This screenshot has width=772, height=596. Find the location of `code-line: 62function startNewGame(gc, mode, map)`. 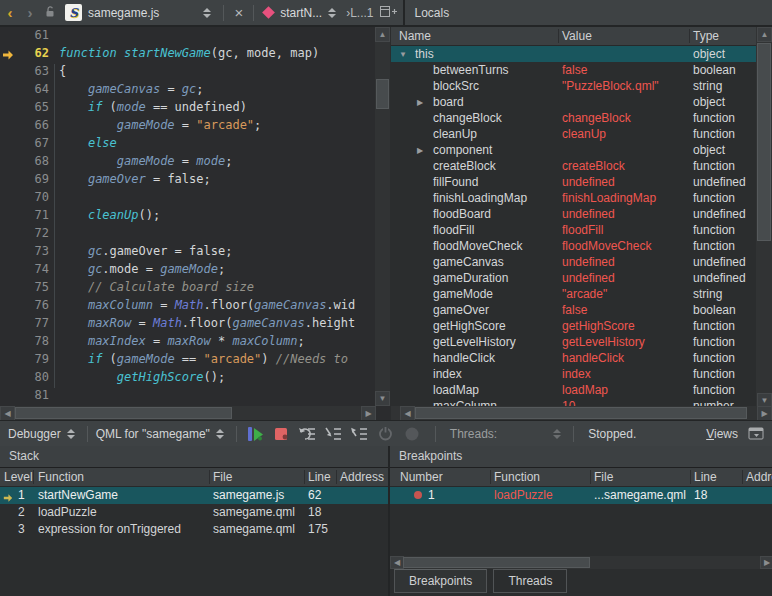

code-line: 62function startNewGame(gc, mode, map) is located at coordinates (188, 55).